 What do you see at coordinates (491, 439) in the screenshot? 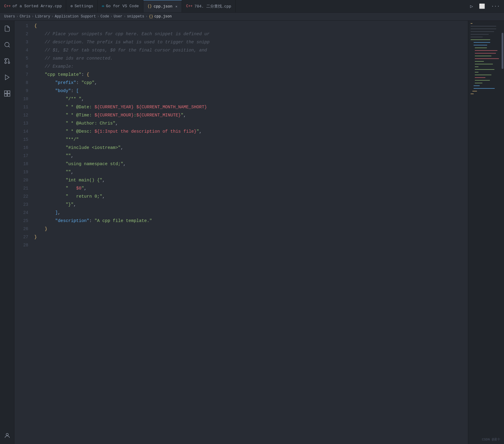
I see `watermark: CSDN @凌十` at bounding box center [491, 439].